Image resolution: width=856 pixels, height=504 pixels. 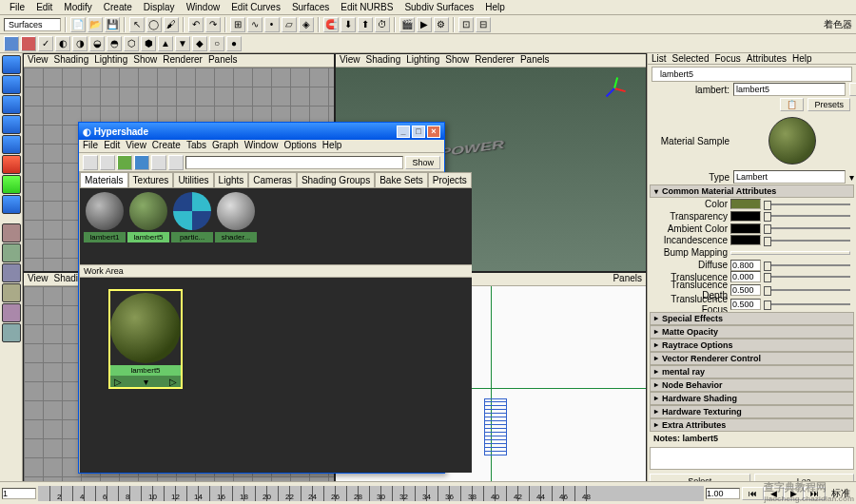 What do you see at coordinates (196, 25) in the screenshot?
I see `undo-icon: ↶` at bounding box center [196, 25].